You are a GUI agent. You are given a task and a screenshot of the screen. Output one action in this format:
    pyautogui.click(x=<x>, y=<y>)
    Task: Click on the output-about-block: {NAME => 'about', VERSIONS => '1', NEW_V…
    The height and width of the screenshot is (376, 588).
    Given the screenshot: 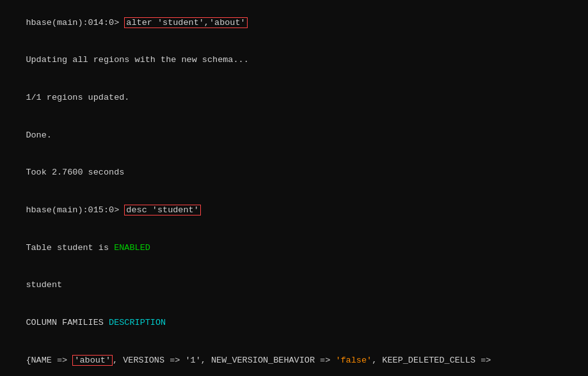 What is the action you would take?
    pyautogui.click(x=294, y=359)
    